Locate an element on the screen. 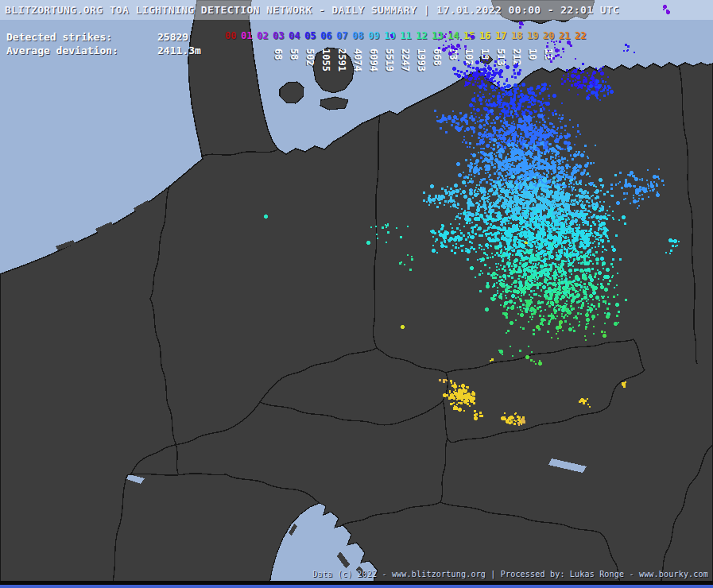  average-deviation-value: 2411.3m is located at coordinates (180, 51).